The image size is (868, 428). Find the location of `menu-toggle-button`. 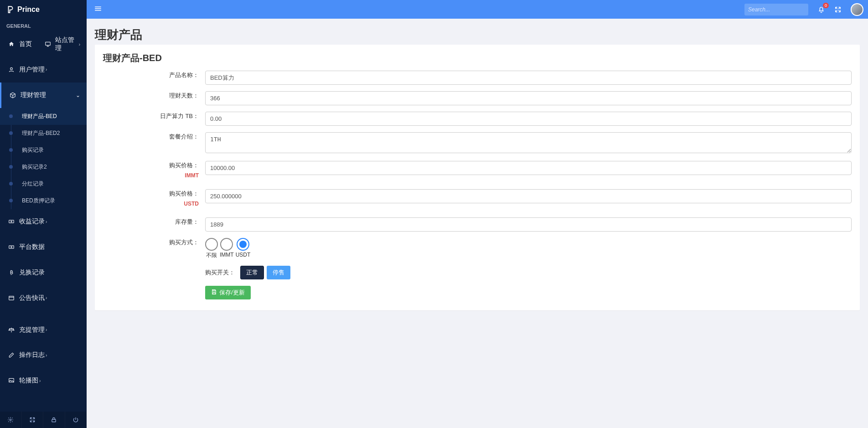

menu-toggle-button is located at coordinates (98, 9).